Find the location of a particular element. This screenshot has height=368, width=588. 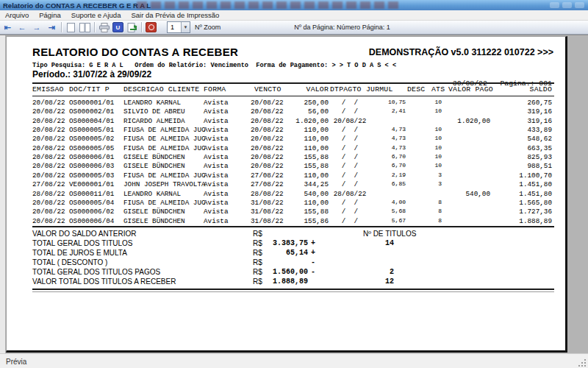

summary-value: 1.888,89 is located at coordinates (290, 281).